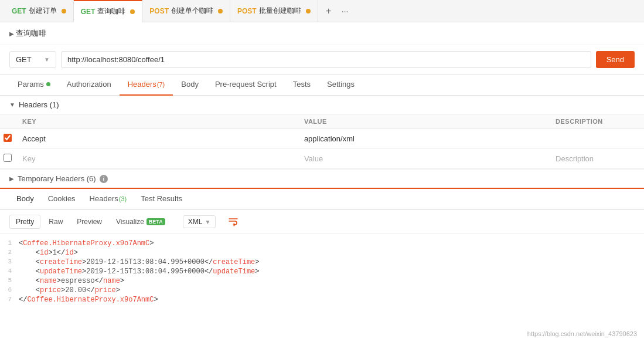 The width and height of the screenshot is (644, 342). I want to click on col-value-header: VALUE, so click(423, 122).